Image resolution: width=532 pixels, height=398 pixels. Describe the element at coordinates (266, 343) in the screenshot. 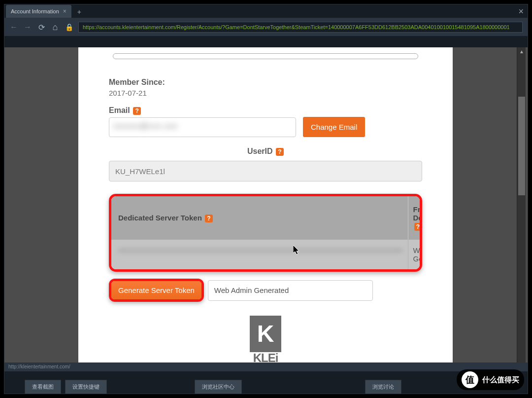

I see `klei-logo: K KLEi` at that location.